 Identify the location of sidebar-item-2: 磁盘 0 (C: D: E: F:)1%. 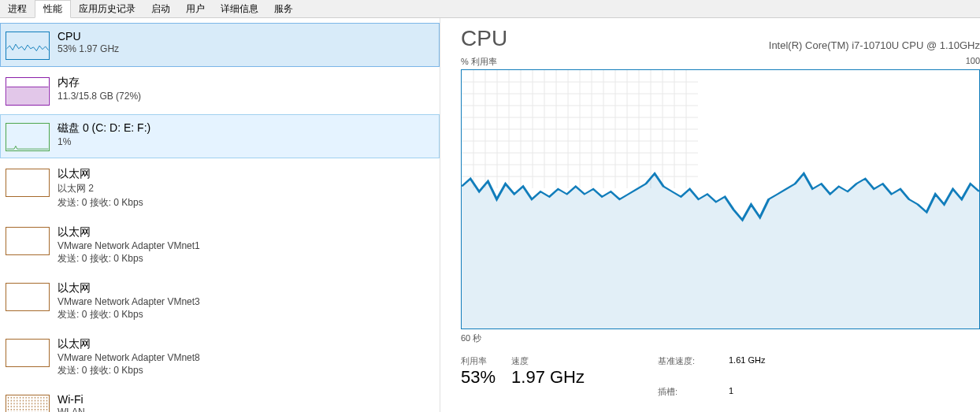
(220, 136).